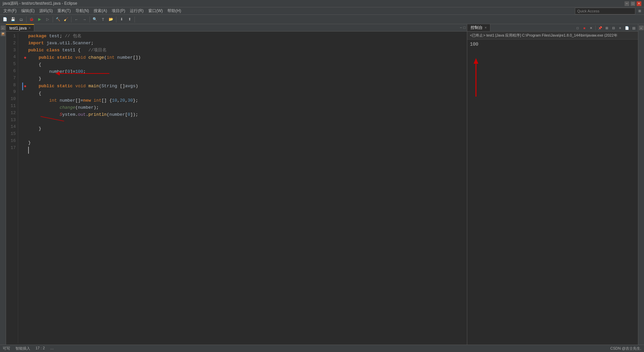  I want to click on ln-5: 5, so click(12, 64).